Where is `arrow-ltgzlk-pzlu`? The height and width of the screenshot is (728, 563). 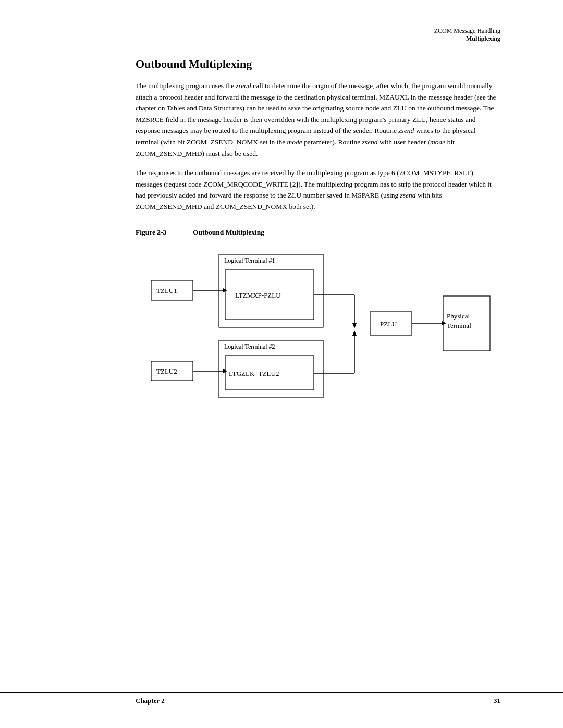
arrow-ltgzlk-pzlu is located at coordinates (354, 333).